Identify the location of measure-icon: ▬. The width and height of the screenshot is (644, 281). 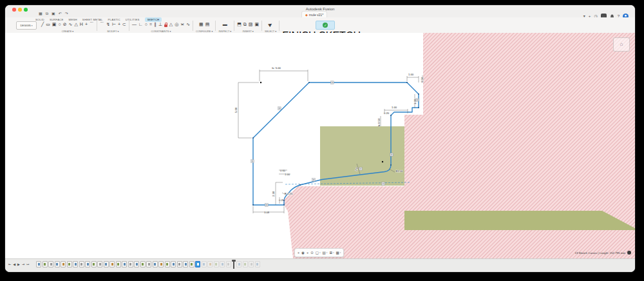
(225, 24).